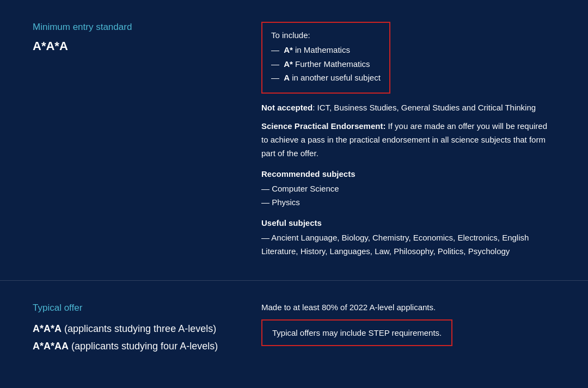 The height and width of the screenshot is (388, 588). What do you see at coordinates (408, 245) in the screenshot?
I see `useful-subjects-list: — Ancient Language, Biology, Chemistry, …` at bounding box center [408, 245].